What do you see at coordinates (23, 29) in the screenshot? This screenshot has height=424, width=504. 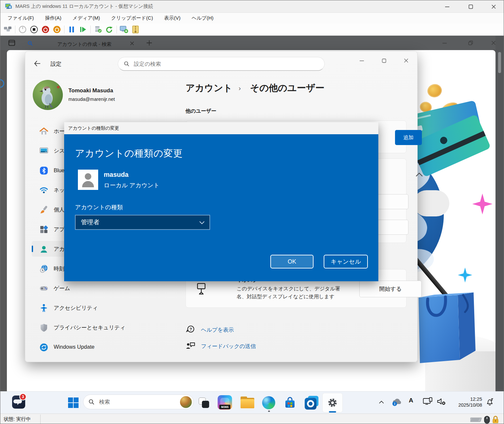 I see `power-gray-icon` at bounding box center [23, 29].